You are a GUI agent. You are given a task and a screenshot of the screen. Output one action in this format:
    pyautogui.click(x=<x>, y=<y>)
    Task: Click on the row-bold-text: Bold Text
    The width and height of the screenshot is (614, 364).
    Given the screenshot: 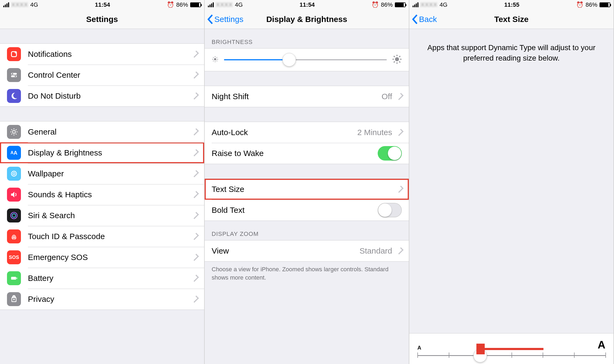 What is the action you would take?
    pyautogui.click(x=307, y=210)
    